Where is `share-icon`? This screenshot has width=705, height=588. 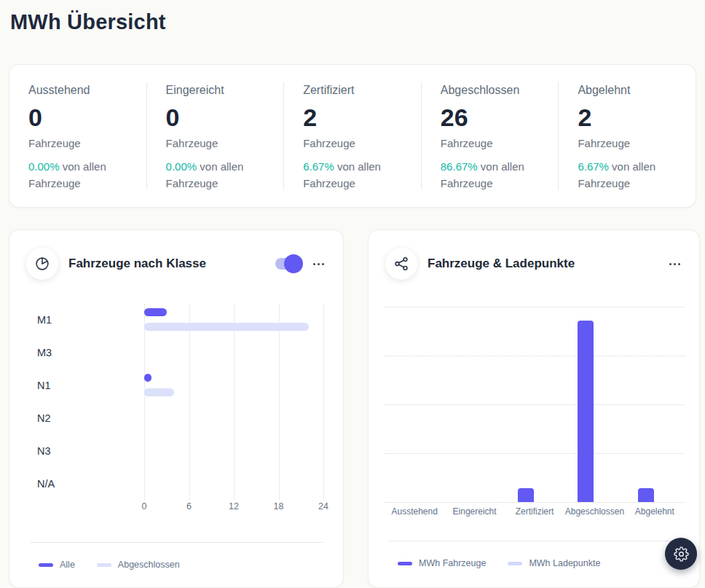 share-icon is located at coordinates (401, 264).